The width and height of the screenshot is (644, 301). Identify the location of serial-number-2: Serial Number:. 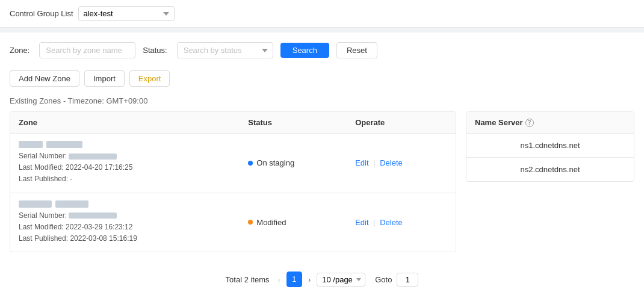
(125, 216).